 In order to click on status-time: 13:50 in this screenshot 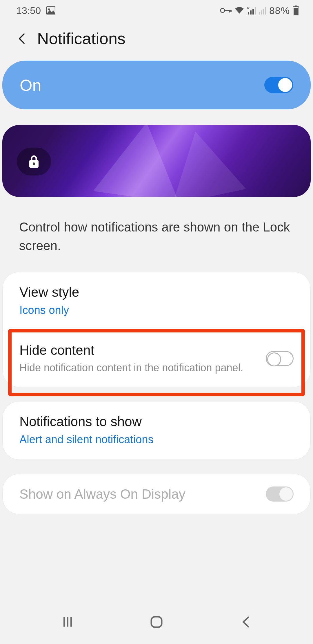, I will do `click(28, 10)`.